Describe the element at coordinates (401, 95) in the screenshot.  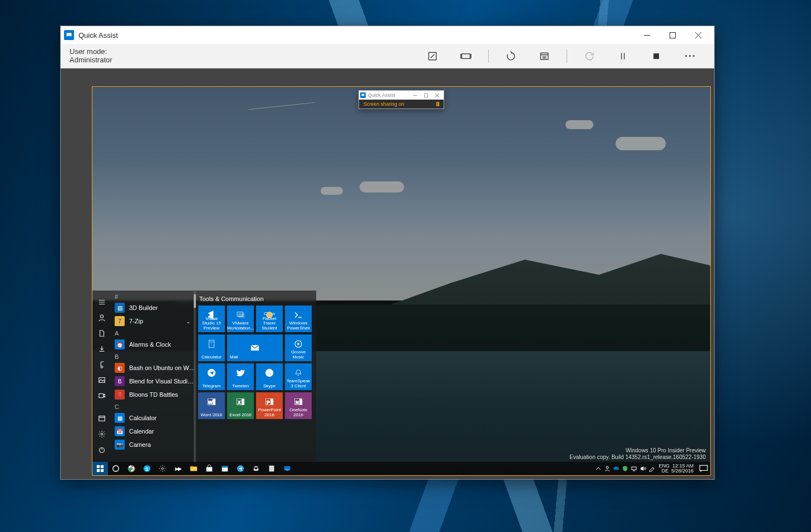
I see `client-titlebar: Quick Assist` at that location.